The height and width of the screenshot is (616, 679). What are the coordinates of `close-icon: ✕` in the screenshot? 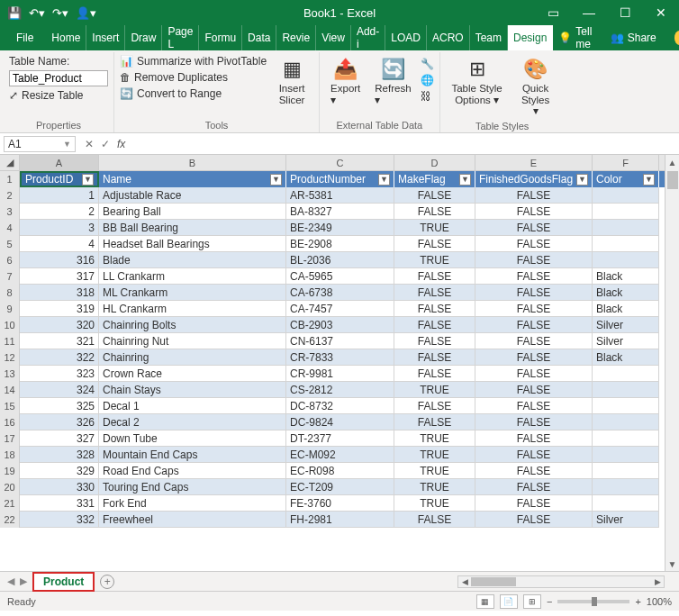 It's located at (661, 13).